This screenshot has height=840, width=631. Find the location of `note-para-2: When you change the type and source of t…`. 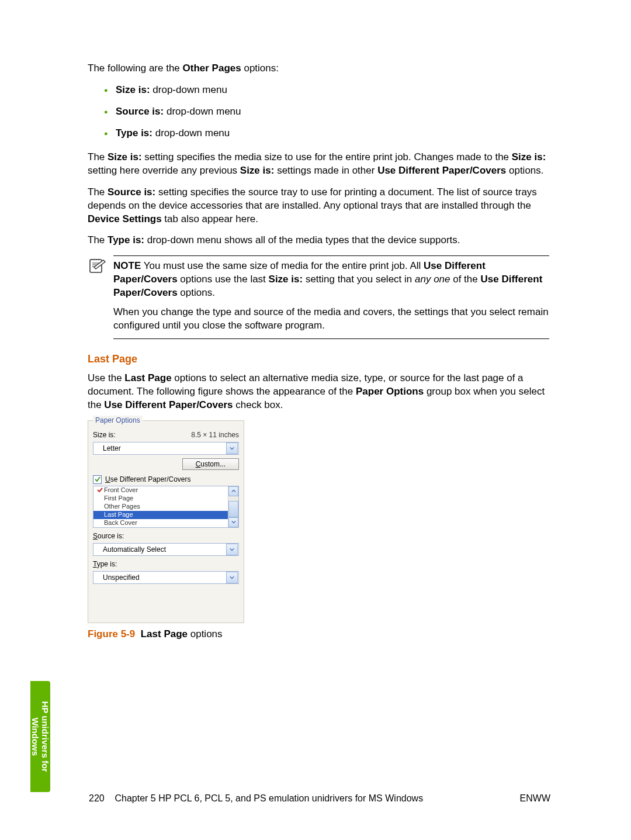

note-para-2: When you change the type and source of t… is located at coordinates (331, 319).